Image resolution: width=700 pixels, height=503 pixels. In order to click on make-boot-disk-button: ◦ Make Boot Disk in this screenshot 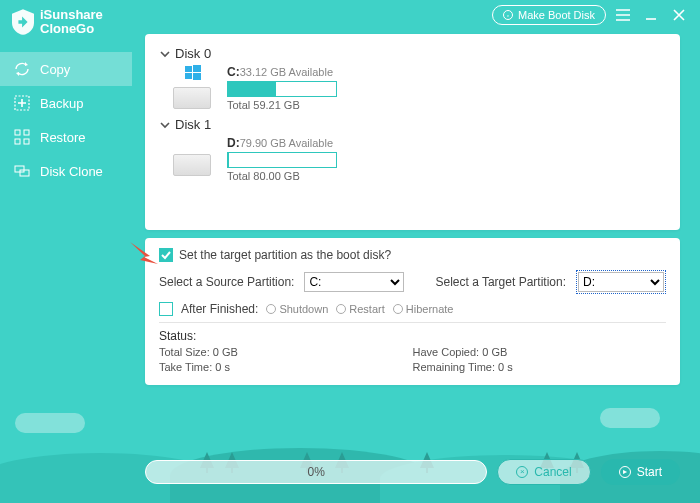, I will do `click(549, 15)`.